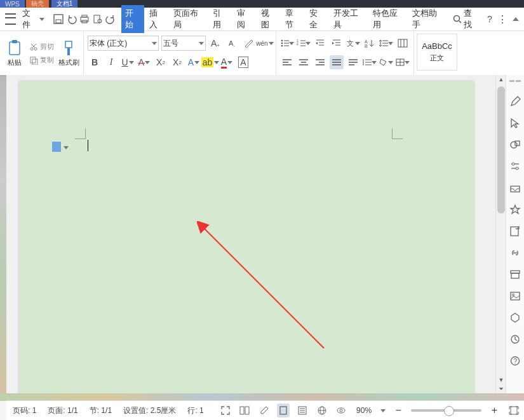  Describe the element at coordinates (515, 361) in the screenshot. I see `help-circle-icon: ?` at that location.